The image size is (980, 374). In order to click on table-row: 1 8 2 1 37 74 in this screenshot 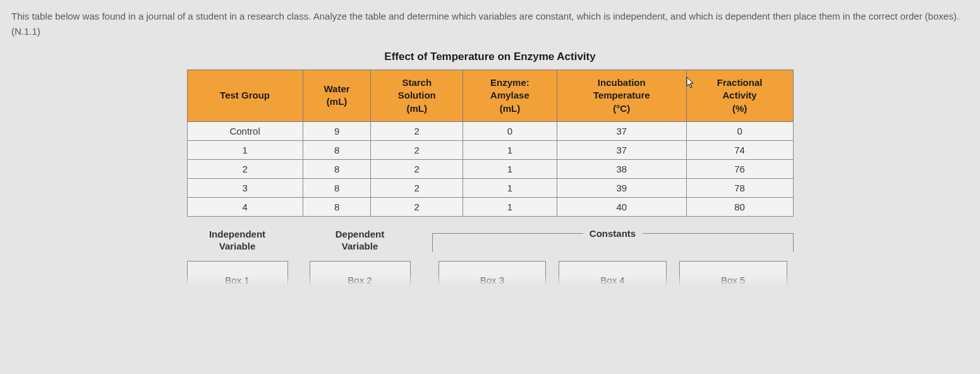, I will do `click(490, 150)`.